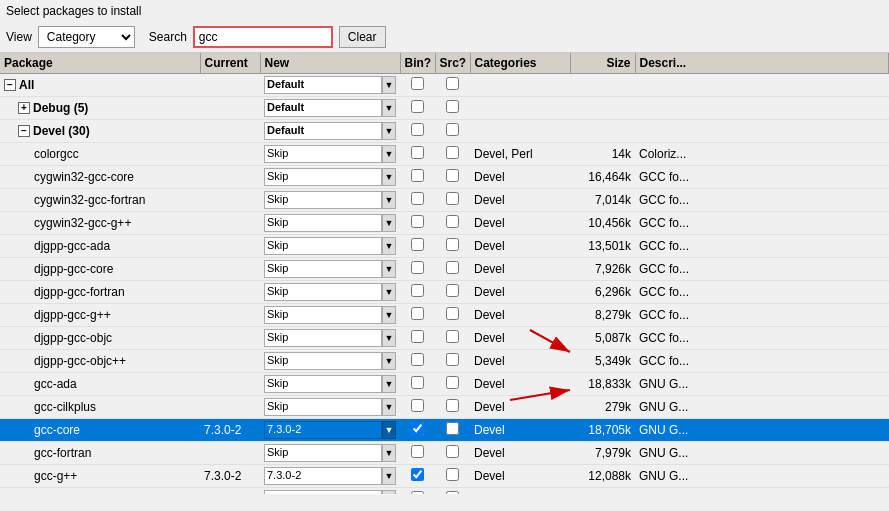 Image resolution: width=889 pixels, height=511 pixels. I want to click on table-row: colorgccSkip▼Devel, Perl14kColoriz..., so click(444, 154).